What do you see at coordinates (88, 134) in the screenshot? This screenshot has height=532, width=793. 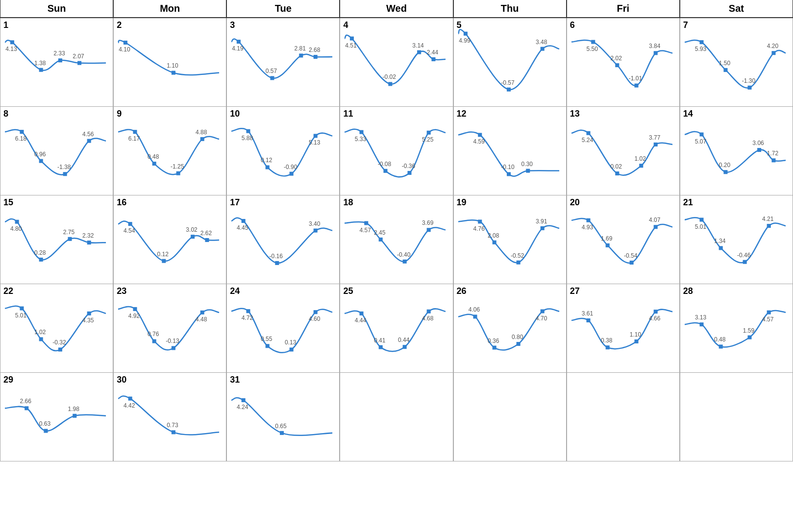 I see `svg-text: 4.56` at bounding box center [88, 134].